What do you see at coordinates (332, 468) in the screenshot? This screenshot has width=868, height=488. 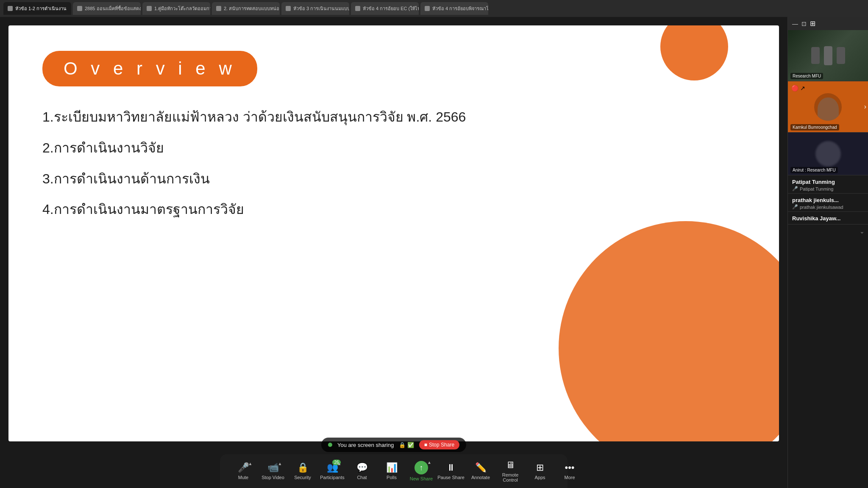 I see `participants-icon-wrap: 👥 26 ▲` at bounding box center [332, 468].